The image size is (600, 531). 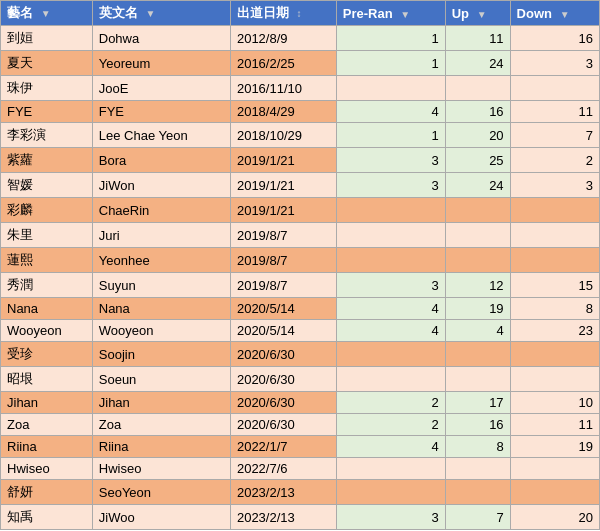 What do you see at coordinates (300, 286) in the screenshot?
I see `table-row: 秀潤Suyun2019/8/731215` at bounding box center [300, 286].